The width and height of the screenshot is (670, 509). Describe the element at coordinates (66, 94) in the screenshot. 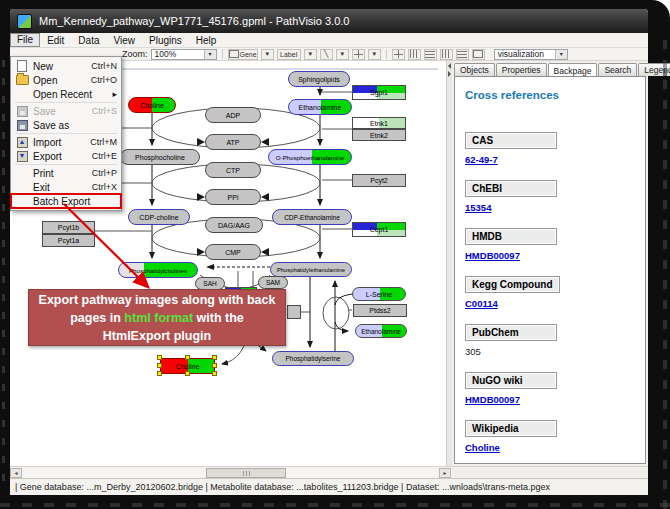

I see `file-menu-item-open-recent: Open Recent▸` at that location.